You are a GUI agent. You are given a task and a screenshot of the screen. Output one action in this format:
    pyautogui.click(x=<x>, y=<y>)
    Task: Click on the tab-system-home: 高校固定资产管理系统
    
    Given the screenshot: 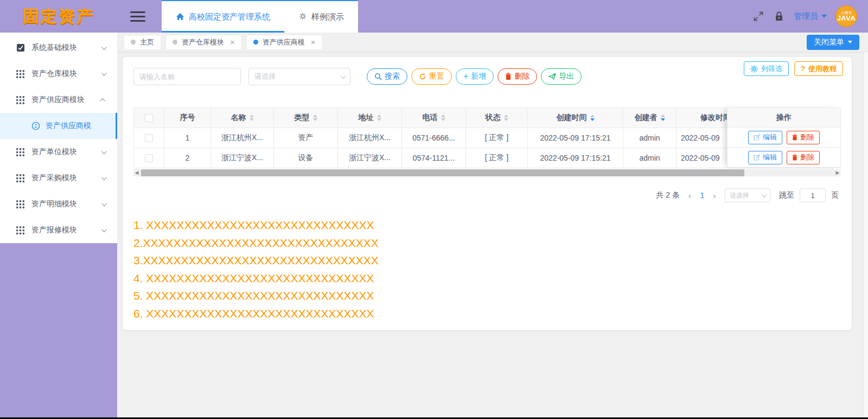 What is the action you would take?
    pyautogui.click(x=223, y=17)
    